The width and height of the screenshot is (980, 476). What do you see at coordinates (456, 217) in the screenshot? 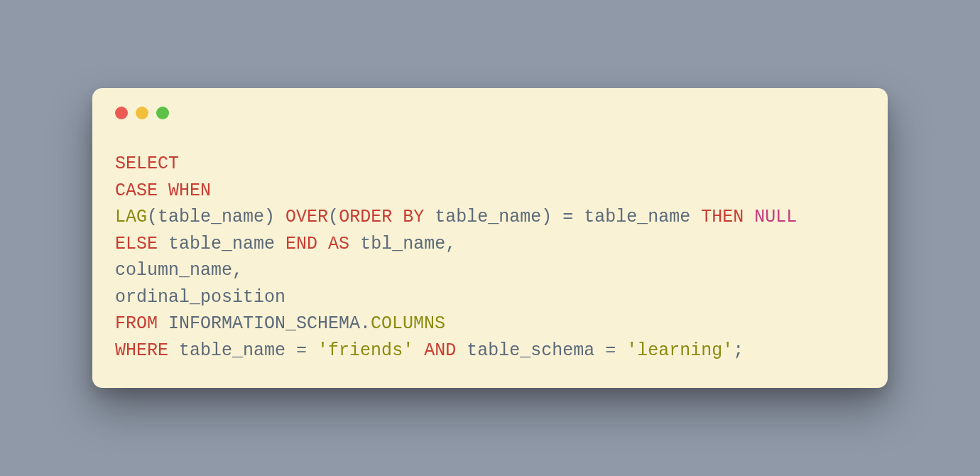
I see `code-line: LAG(table_name) OVER(ORDER BY table_name…` at bounding box center [456, 217].